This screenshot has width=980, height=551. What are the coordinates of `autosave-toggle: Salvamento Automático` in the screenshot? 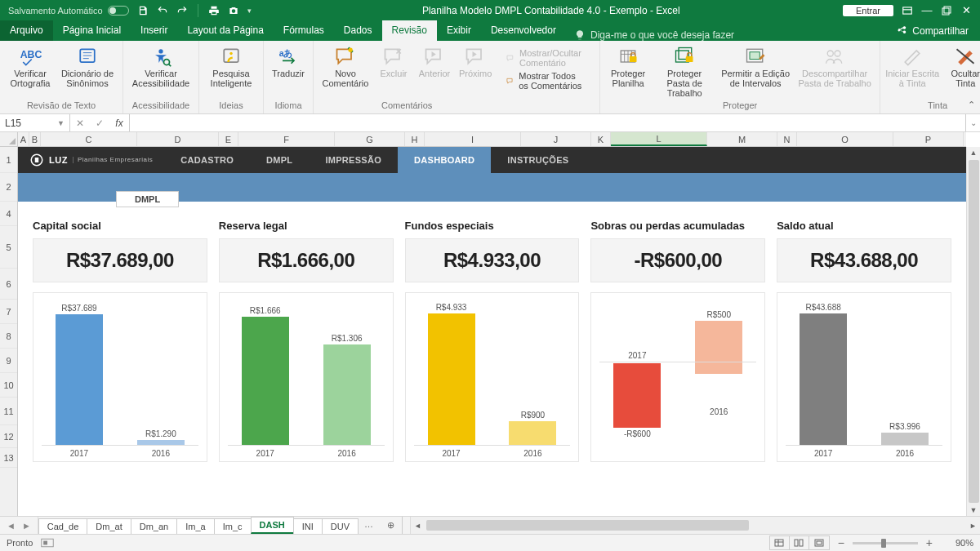 It's located at (69, 11).